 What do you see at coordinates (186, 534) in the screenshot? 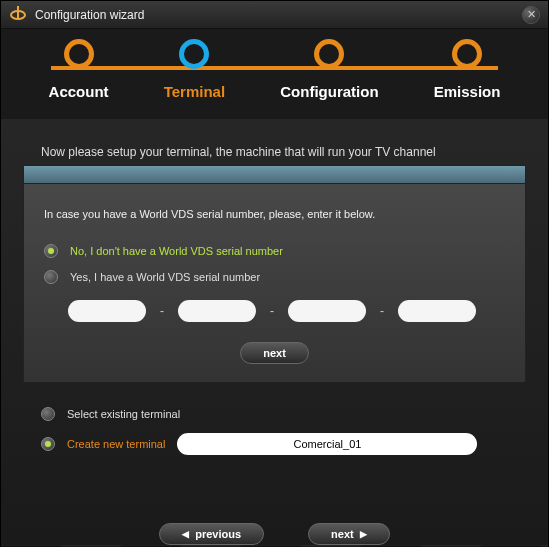
I see `arrow-left-icon: ◀` at bounding box center [186, 534].